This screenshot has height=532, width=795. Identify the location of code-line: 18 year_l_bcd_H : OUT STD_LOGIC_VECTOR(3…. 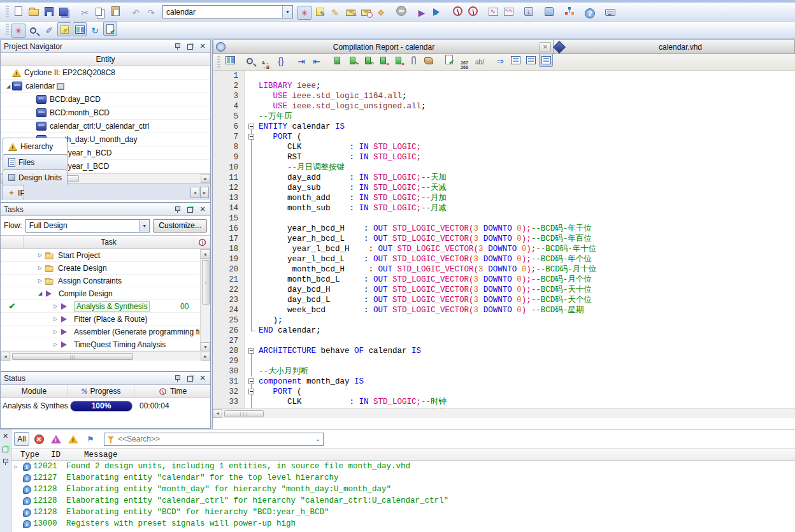
(504, 249).